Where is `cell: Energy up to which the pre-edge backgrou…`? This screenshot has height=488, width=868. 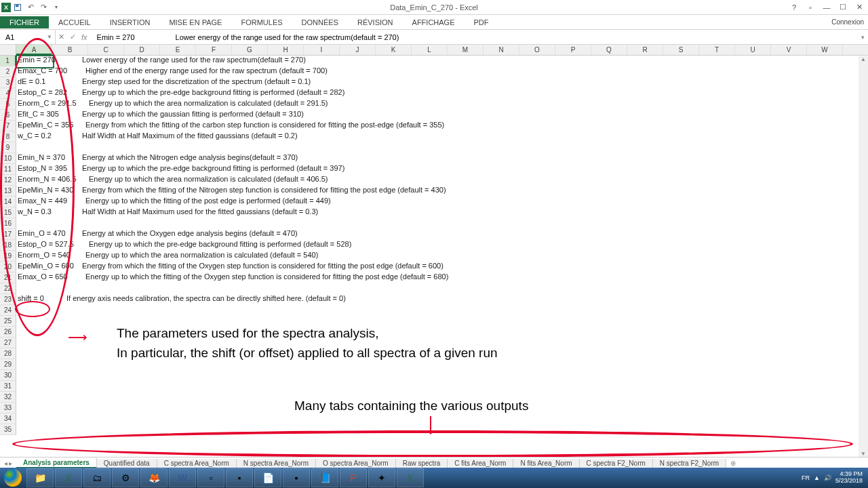 cell: Energy up to which the pre-edge backgrou… is located at coordinates (213, 92).